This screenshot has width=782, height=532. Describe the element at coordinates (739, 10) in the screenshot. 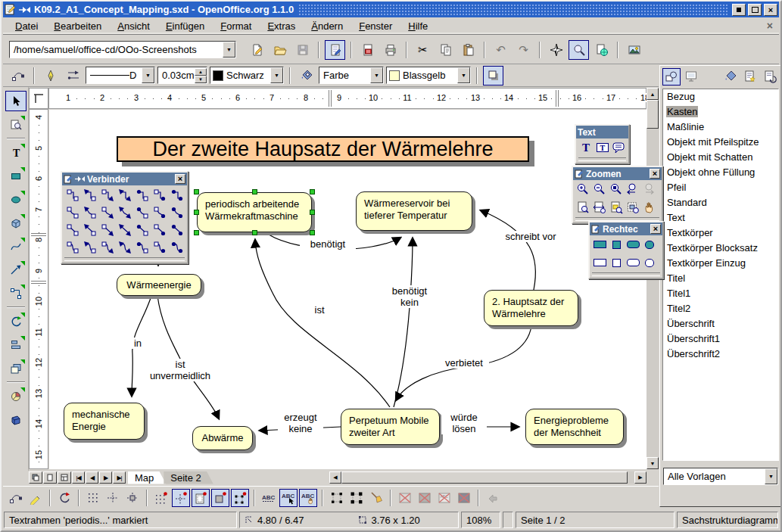

I see `minimize-button` at that location.